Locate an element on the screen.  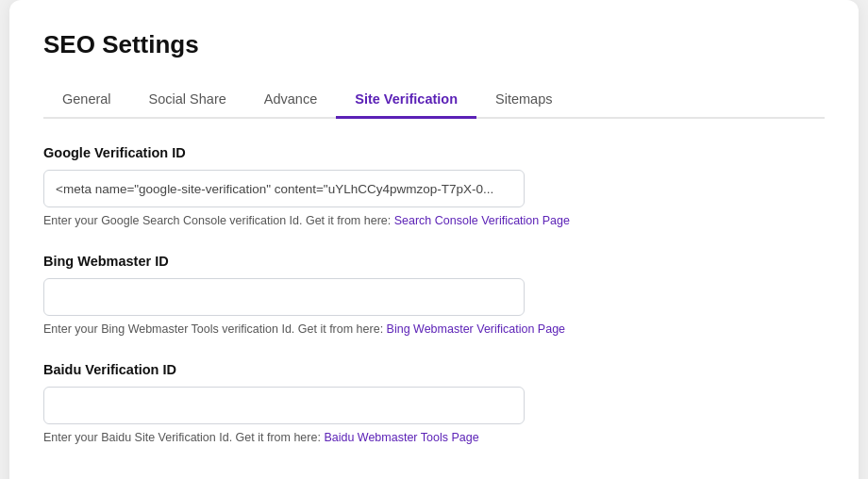
bing-help-text: Enter your Bing Webmaster Tools verifica… is located at coordinates (434, 329).